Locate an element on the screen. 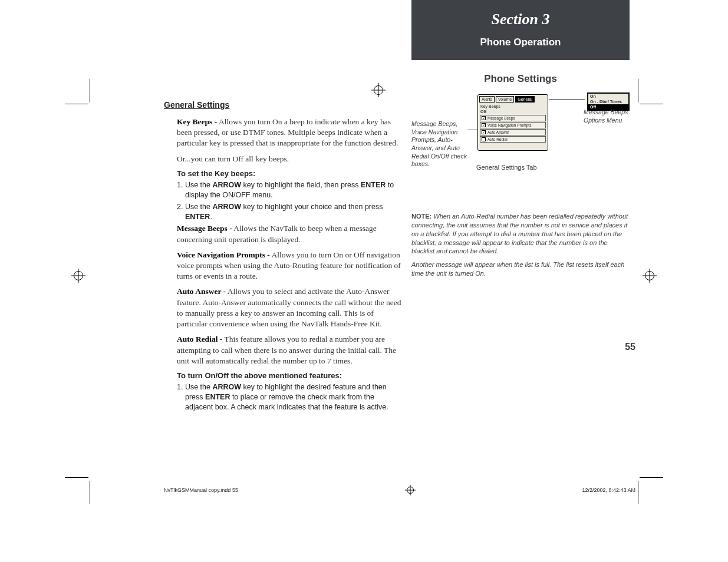 The height and width of the screenshot is (562, 728). set-key-beeps-heading: To set the Key beeps: is located at coordinates (290, 173).